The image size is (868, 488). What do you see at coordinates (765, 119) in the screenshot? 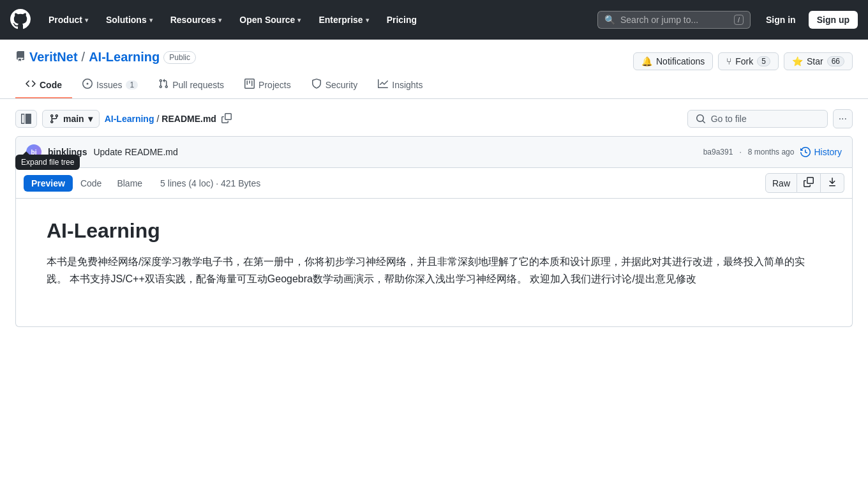
I see `go-to-file-placeholder: Go to file` at bounding box center [765, 119].